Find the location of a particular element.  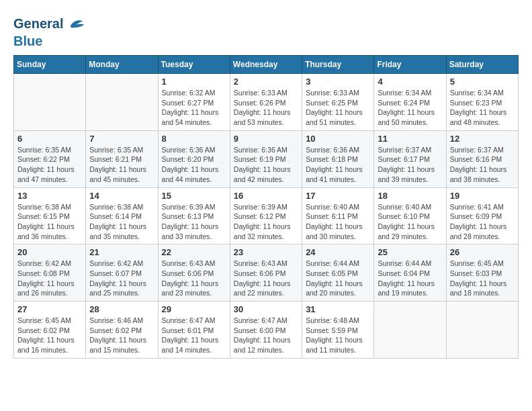

day-info: Sunrise: 6:35 AMSunset: 6:22 PMDaylight:… is located at coordinates (50, 165).